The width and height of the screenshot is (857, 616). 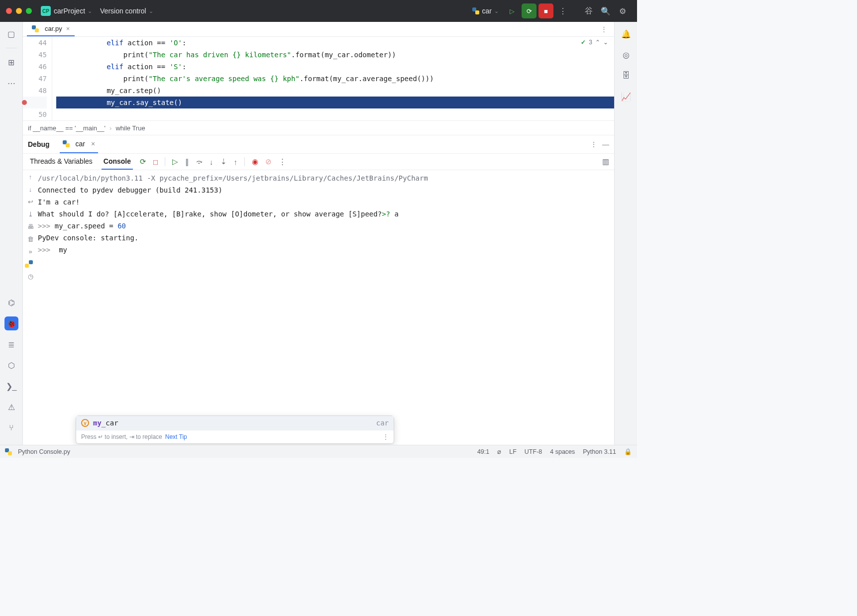 I want to click on debug-button: ⟳, so click(x=529, y=11).